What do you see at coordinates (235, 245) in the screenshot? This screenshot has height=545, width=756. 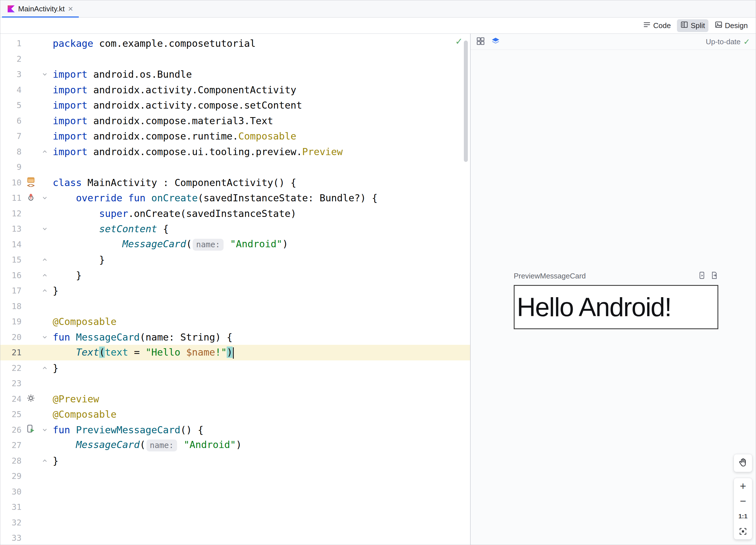 I see `code-line-14: 14 MessageCard(name: "Android")` at bounding box center [235, 245].